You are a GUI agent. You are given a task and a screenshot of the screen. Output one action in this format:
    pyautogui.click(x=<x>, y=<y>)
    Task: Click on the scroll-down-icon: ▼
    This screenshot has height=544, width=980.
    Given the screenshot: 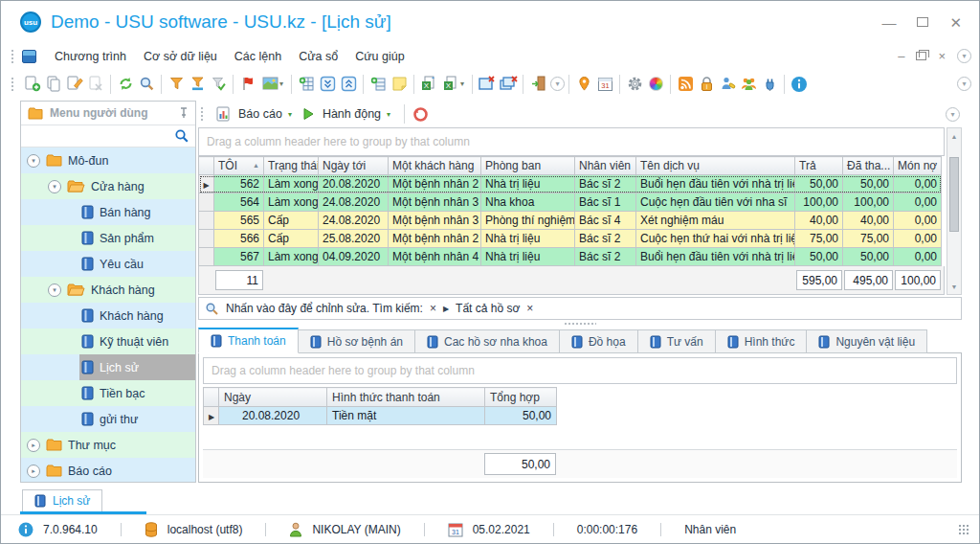 What is the action you would take?
    pyautogui.click(x=954, y=286)
    